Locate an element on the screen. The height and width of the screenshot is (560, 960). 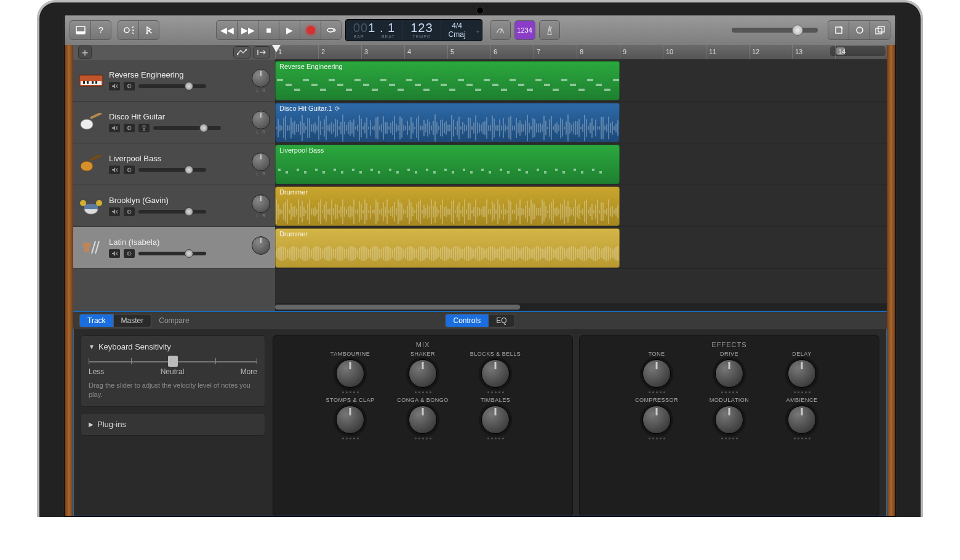
sensitivity-slider is located at coordinates (173, 362).